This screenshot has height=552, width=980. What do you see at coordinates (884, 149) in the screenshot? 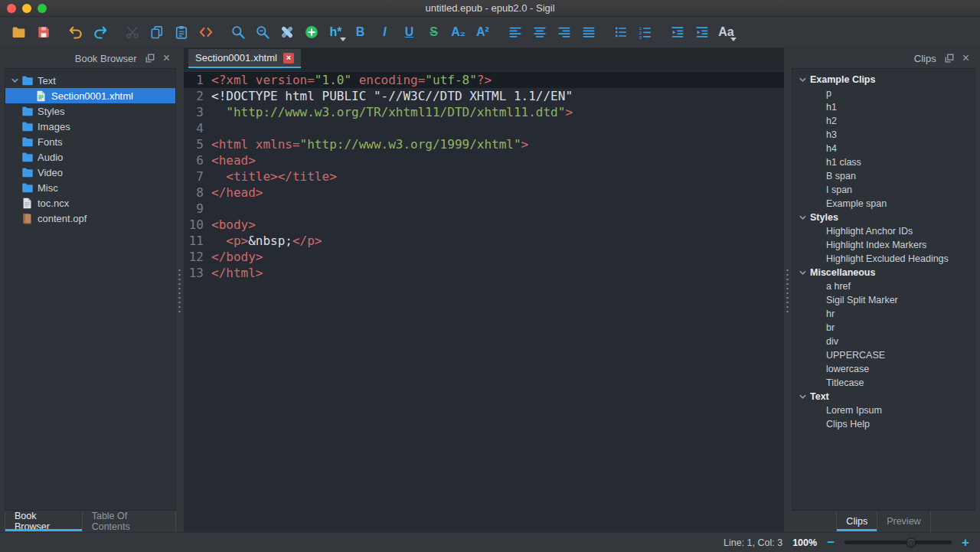
I see `clips-item-h4: h4` at bounding box center [884, 149].